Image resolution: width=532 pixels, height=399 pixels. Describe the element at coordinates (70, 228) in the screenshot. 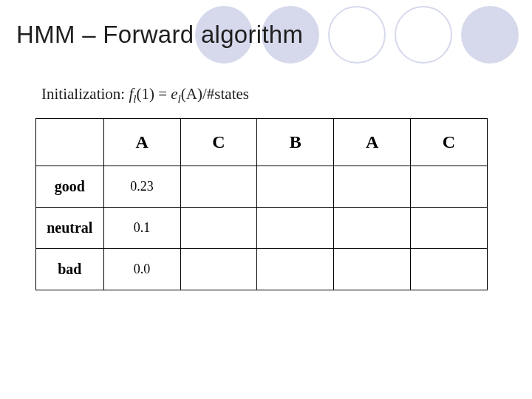

I see `row-label: neutral` at that location.